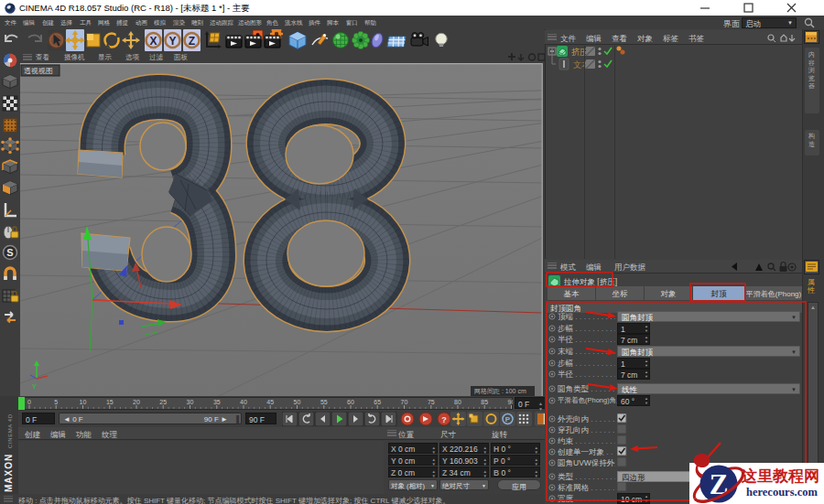 The height and width of the screenshot is (504, 824). Describe the element at coordinates (38, 71) in the screenshot. I see `svg-text: 透视视图` at that location.